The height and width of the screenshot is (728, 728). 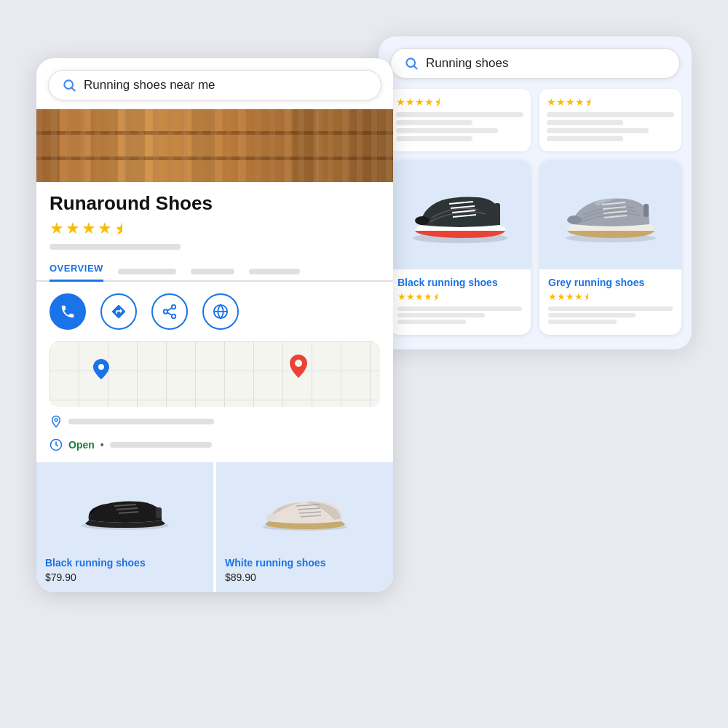 I want to click on call-button, so click(x=68, y=312).